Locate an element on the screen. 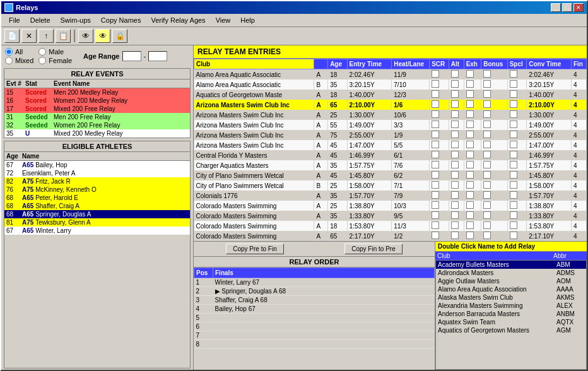  menu-copynames: Copy Names is located at coordinates (121, 20).